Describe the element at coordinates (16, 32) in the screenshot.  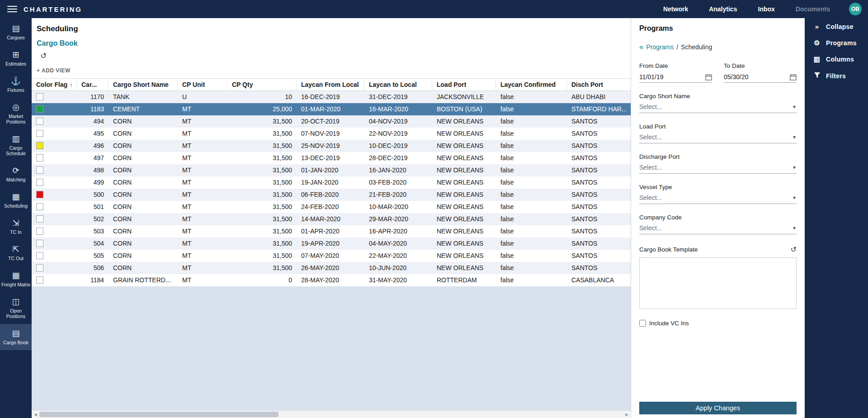
I see `sidebar-item-cargoes: ▤Cargoes` at that location.